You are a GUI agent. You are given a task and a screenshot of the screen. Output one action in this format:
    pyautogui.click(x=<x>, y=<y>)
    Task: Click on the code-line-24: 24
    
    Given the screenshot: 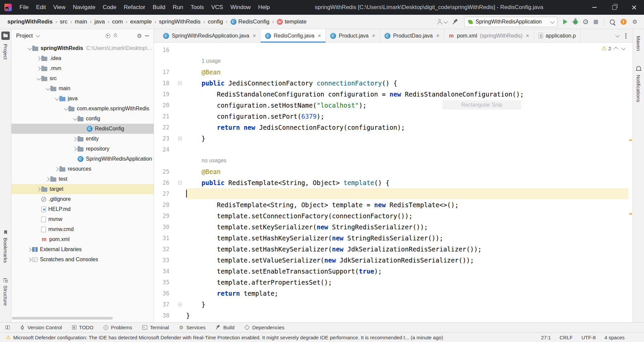 What is the action you would take?
    pyautogui.click(x=393, y=150)
    